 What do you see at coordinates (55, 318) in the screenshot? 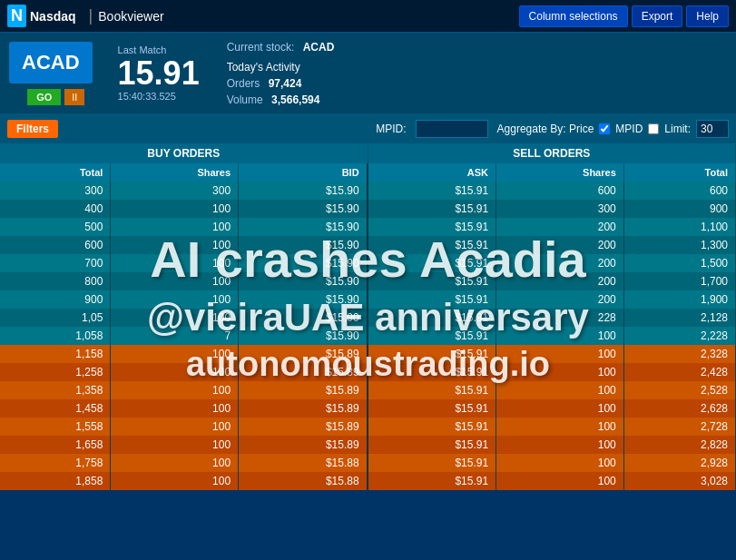
I see `cell-total-buy: 1,05` at bounding box center [55, 318].